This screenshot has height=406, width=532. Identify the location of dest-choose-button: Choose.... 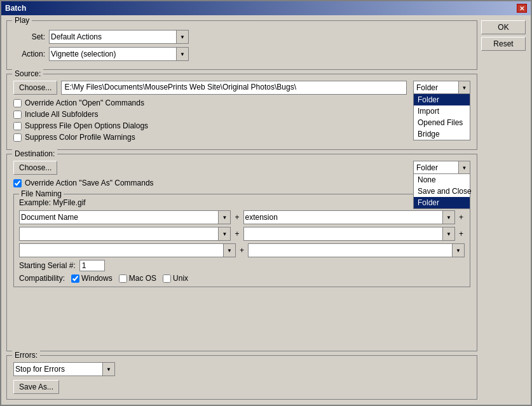
(36, 168).